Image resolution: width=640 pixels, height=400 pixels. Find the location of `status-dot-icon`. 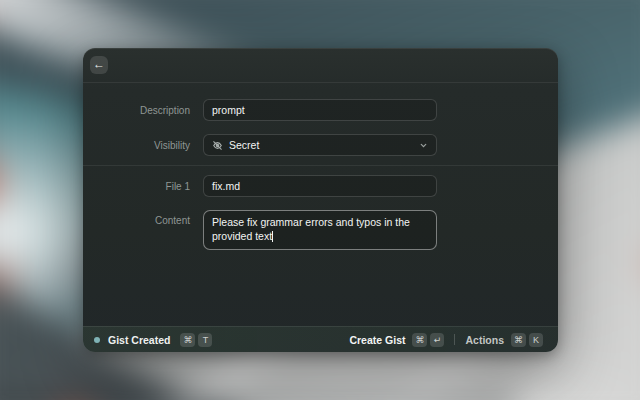

status-dot-icon is located at coordinates (97, 340).